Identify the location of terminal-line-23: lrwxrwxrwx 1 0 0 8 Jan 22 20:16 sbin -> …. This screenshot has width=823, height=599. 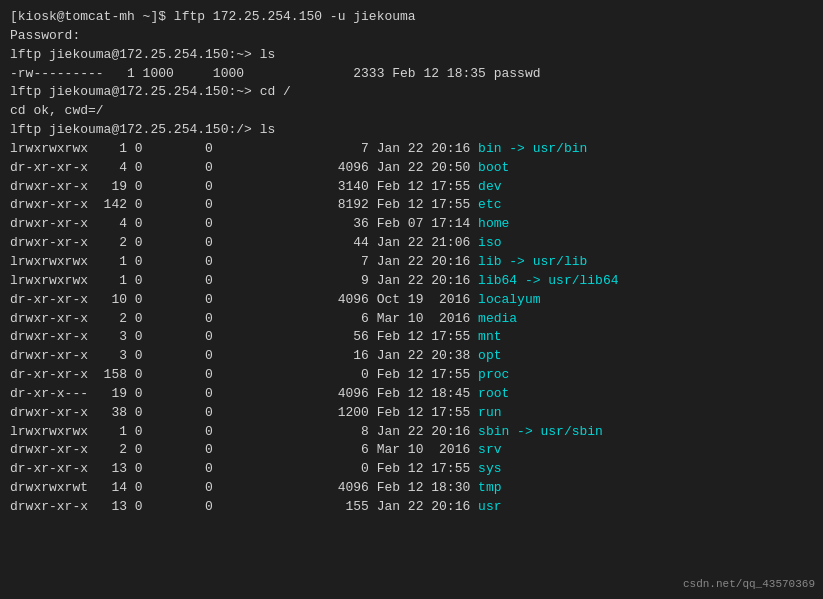
(412, 432).